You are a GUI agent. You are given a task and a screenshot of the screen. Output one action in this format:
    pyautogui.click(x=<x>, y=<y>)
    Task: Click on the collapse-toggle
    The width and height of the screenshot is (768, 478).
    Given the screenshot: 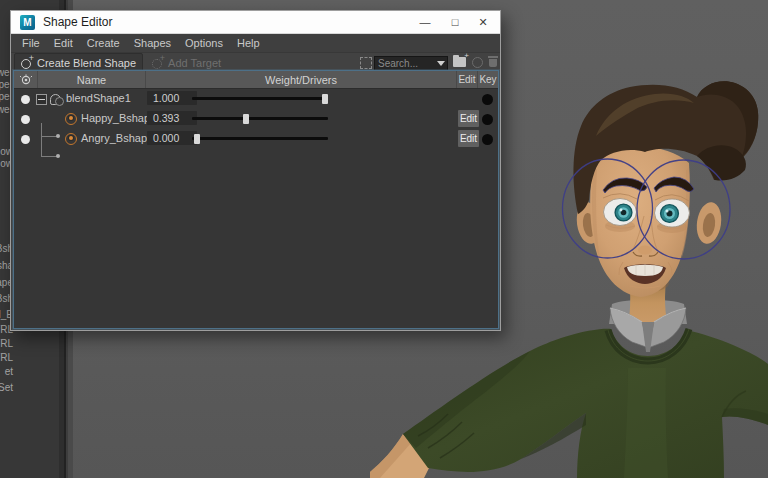 What is the action you would take?
    pyautogui.click(x=42, y=100)
    